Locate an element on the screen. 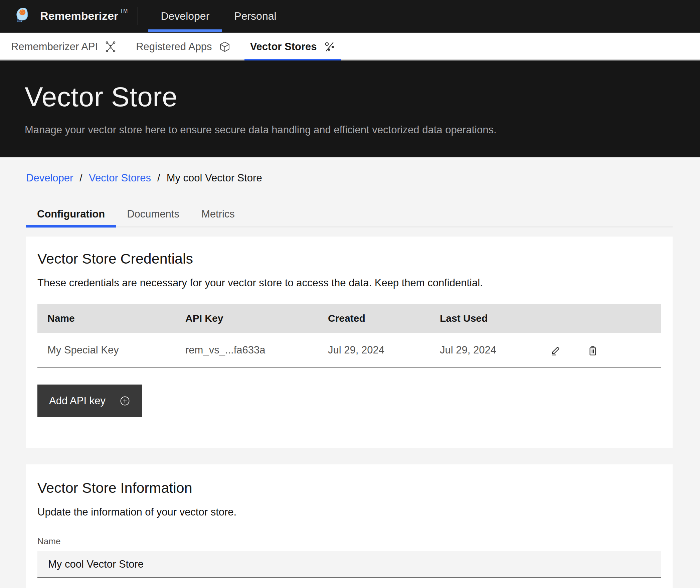  breadcrumb-link-vector-stores: Vector Stores is located at coordinates (120, 178).